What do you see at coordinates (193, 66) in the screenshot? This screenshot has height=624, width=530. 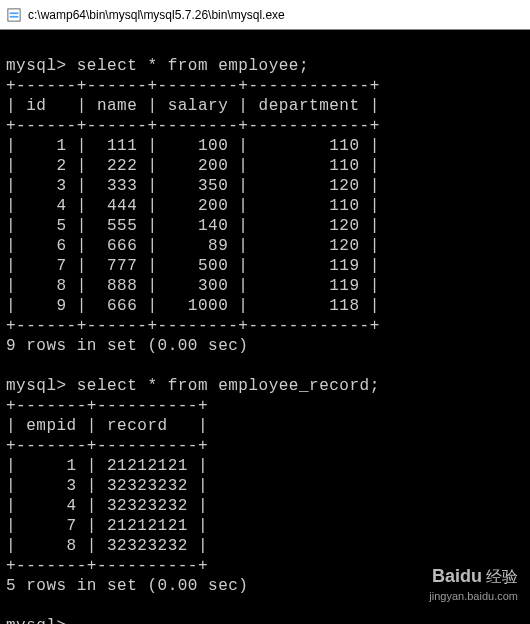 I see `query-1-sql: select * from employee;` at bounding box center [193, 66].